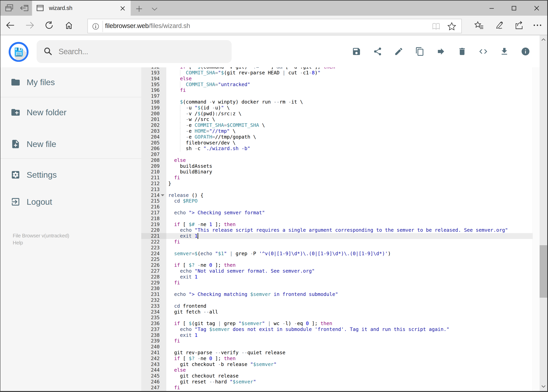  What do you see at coordinates (526, 52) in the screenshot?
I see `info-icon` at bounding box center [526, 52].